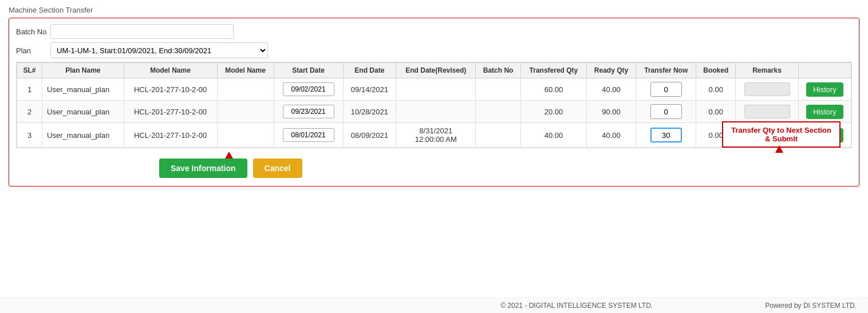 The width and height of the screenshot is (868, 313). I want to click on cell-transferred-qty: 40.00, so click(553, 135).